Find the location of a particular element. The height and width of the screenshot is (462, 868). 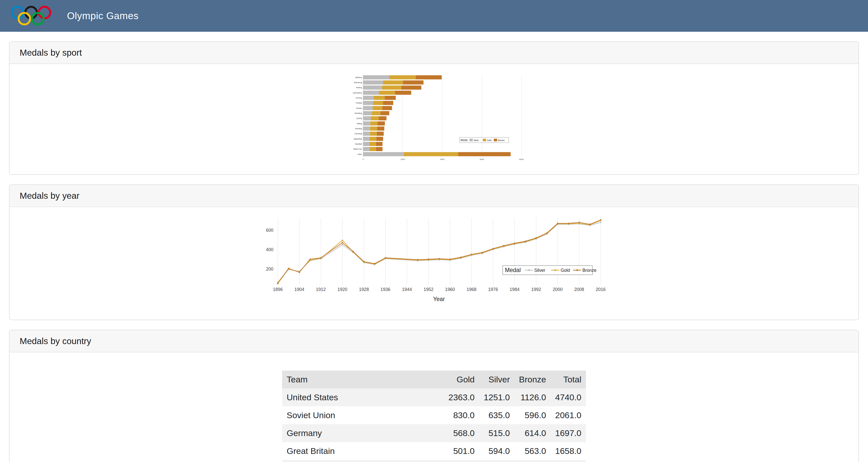

legend-swatch-silver is located at coordinates (471, 140).